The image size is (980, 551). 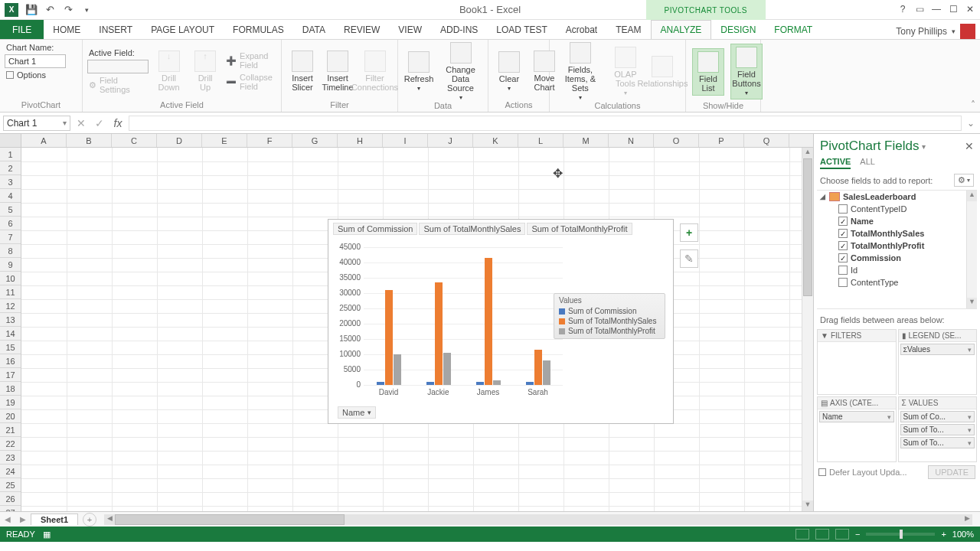 What do you see at coordinates (971, 123) in the screenshot?
I see `expand-formula-bar-icon: ⌄` at bounding box center [971, 123].